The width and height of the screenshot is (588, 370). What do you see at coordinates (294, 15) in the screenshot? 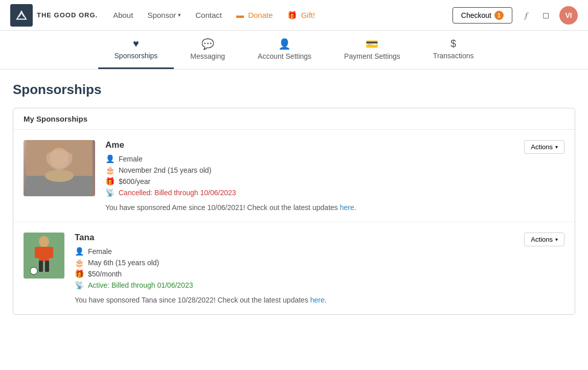
I see `navbar: THE GOOD ORG. About Sponsor ▾ Contact ▬ …` at bounding box center [294, 15].